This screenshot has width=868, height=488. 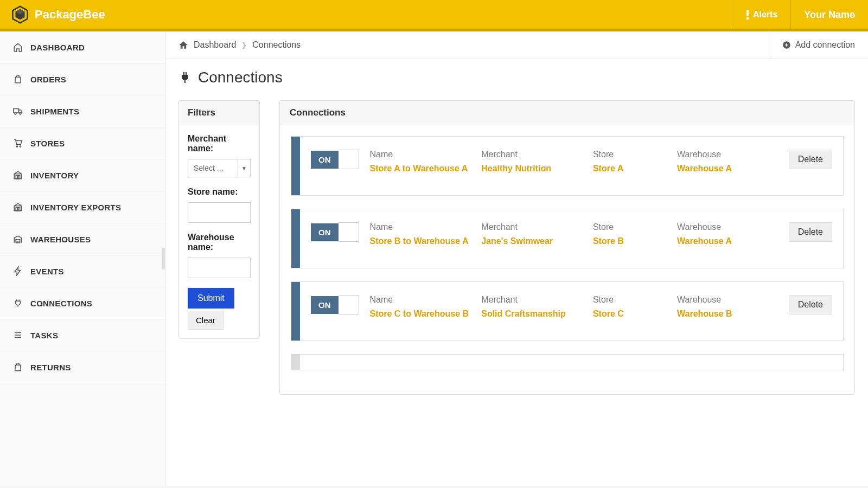 I want to click on inventory-icon, so click(x=18, y=175).